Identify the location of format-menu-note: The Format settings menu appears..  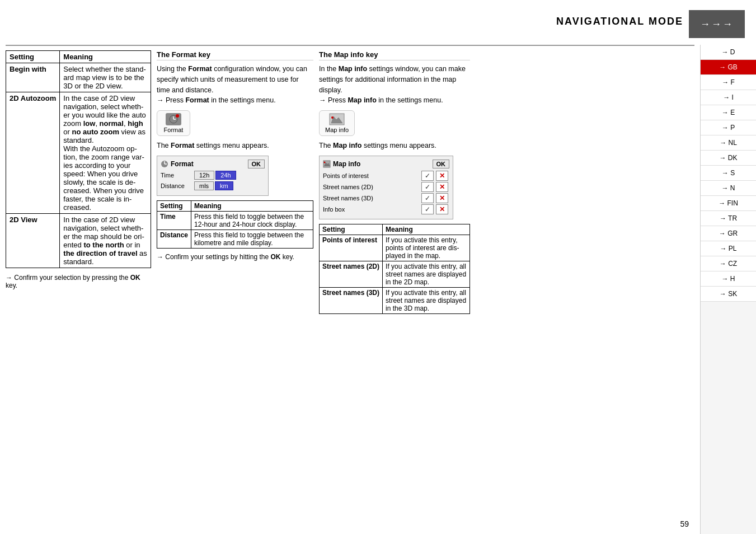
(235, 146).